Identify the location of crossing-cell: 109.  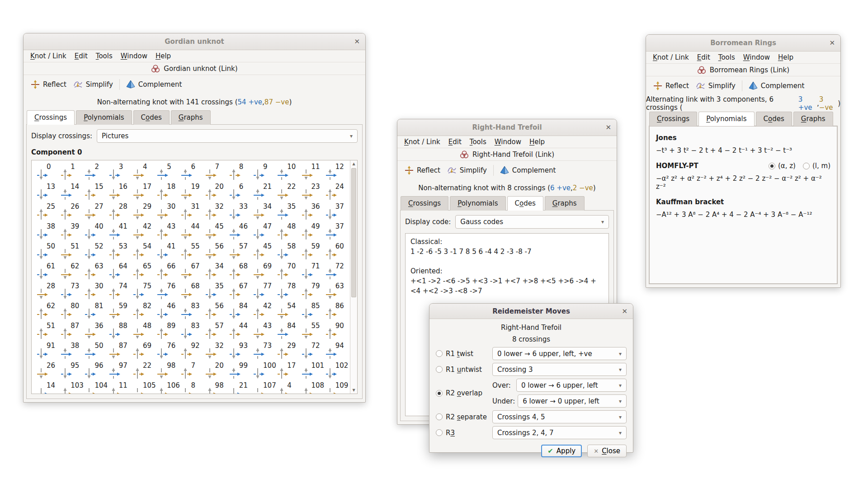
(337, 388).